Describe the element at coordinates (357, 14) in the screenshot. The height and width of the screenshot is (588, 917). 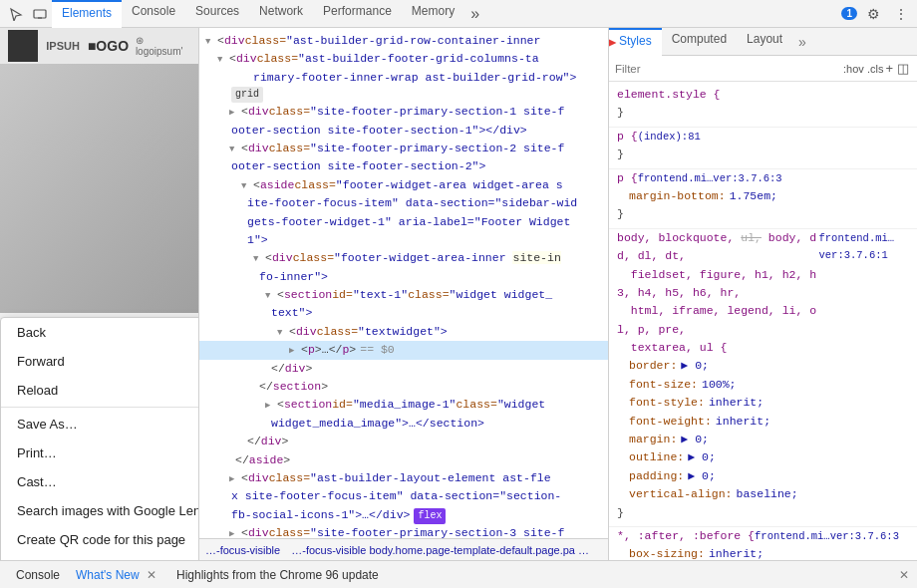
I see `tab-performance: Performance` at that location.